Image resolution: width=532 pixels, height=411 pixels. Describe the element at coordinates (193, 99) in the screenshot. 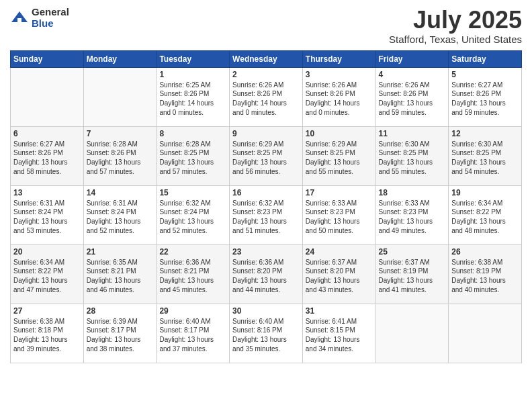

I see `day-info: Sunrise: 6:25 AM Sunset: 8:26 PM Dayligh…` at that location.